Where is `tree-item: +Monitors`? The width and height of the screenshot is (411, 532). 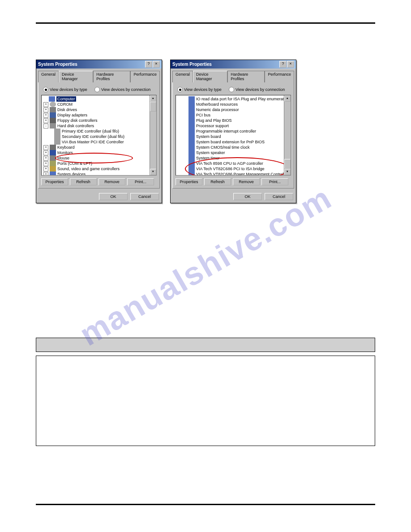
tree-item: +Monitors is located at coordinates (96, 153).